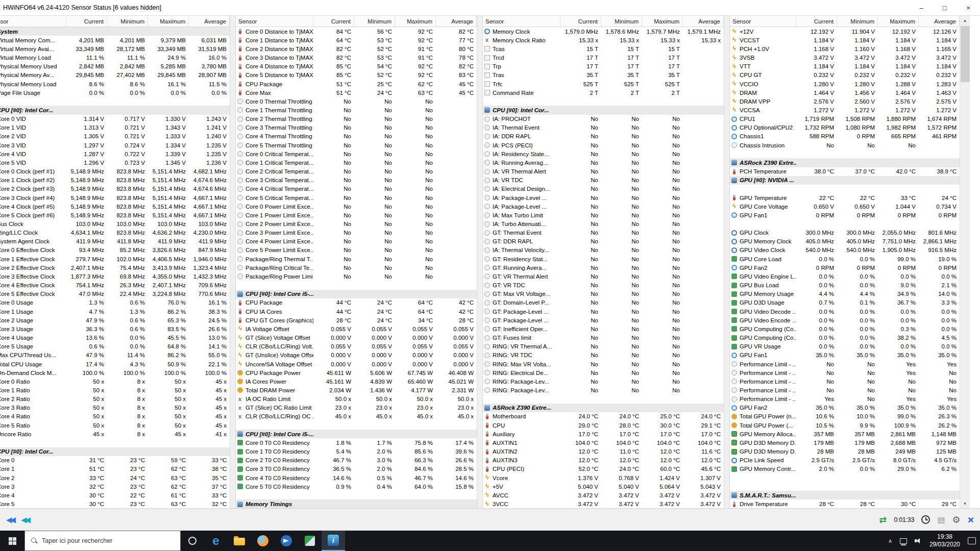  What do you see at coordinates (845, 101) in the screenshot?
I see `sensor-row: DRAM VPP2.576 V2.560 V2.576 V2.575 V` at bounding box center [845, 101].